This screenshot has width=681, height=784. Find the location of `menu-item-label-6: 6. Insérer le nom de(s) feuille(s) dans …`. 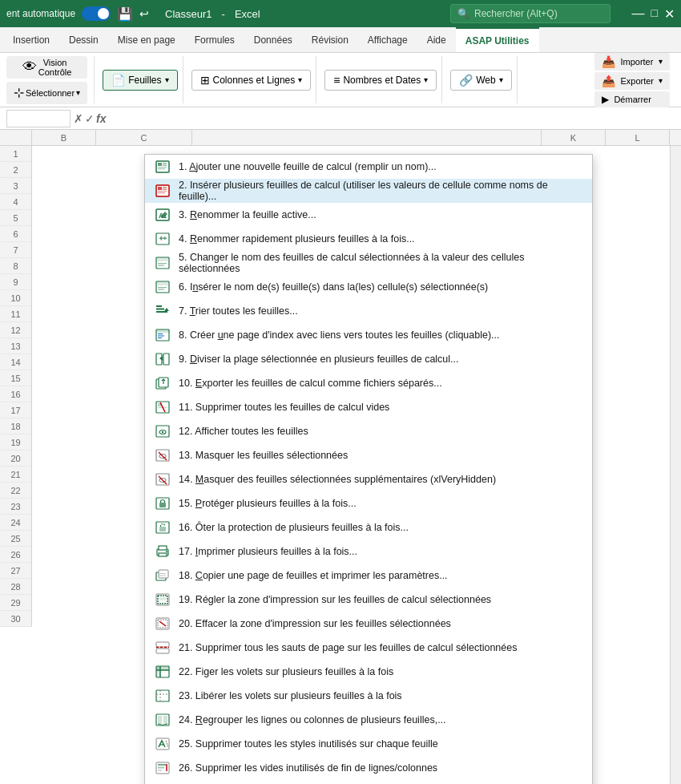

menu-item-label-6: 6. Insérer le nom de(s) feuille(s) dans … is located at coordinates (333, 287).